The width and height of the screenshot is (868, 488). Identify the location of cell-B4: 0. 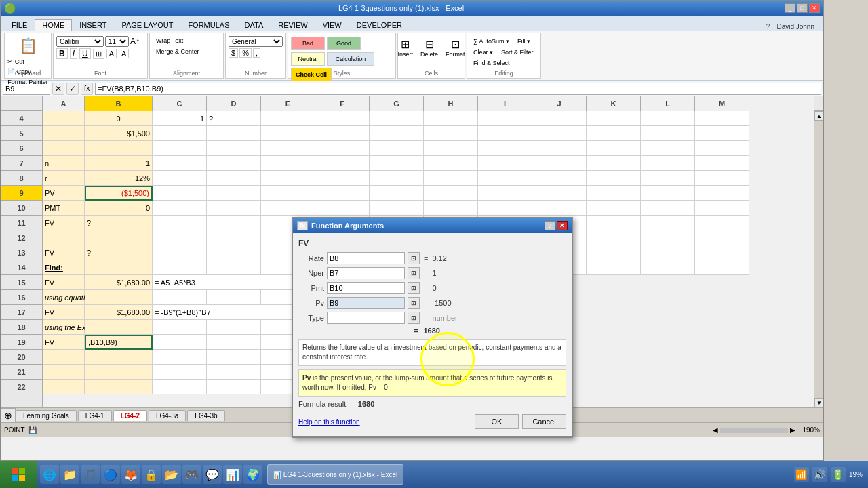
(119, 119).